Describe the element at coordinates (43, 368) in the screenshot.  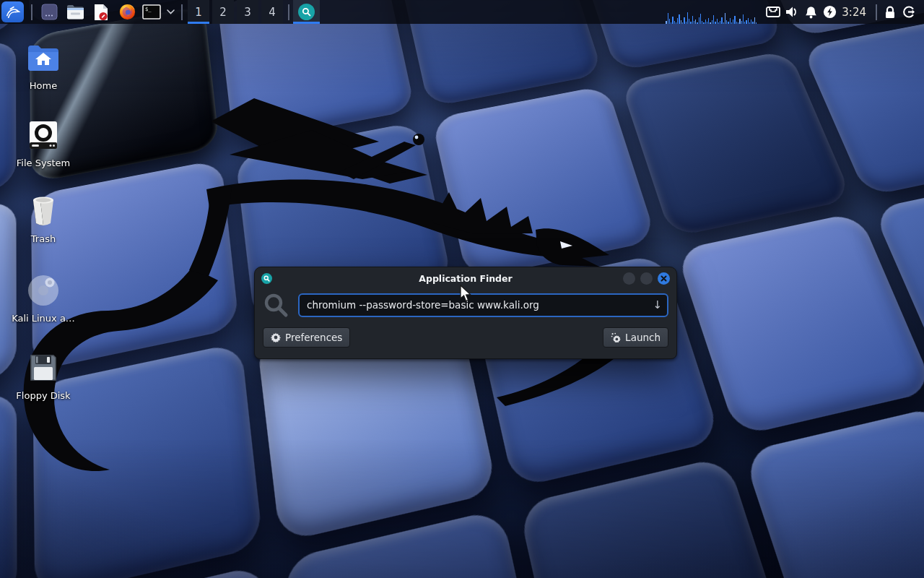
I see `floppy-disk-icon` at that location.